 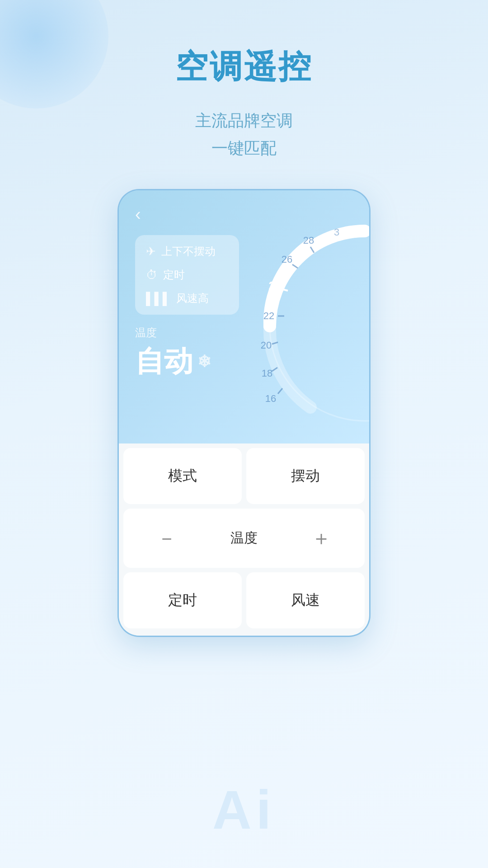 What do you see at coordinates (267, 373) in the screenshot?
I see `svg-text: 18` at bounding box center [267, 373].